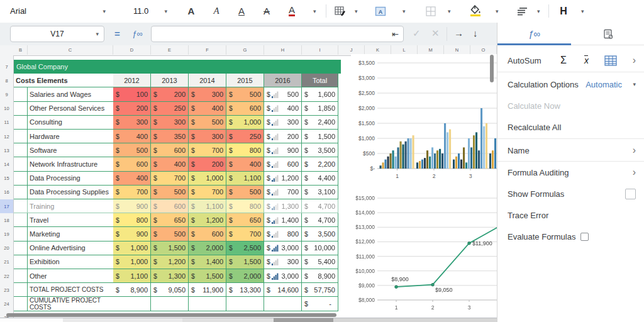  Describe the element at coordinates (6, 248) in the screenshot. I see `row-header-20: 20` at that location.